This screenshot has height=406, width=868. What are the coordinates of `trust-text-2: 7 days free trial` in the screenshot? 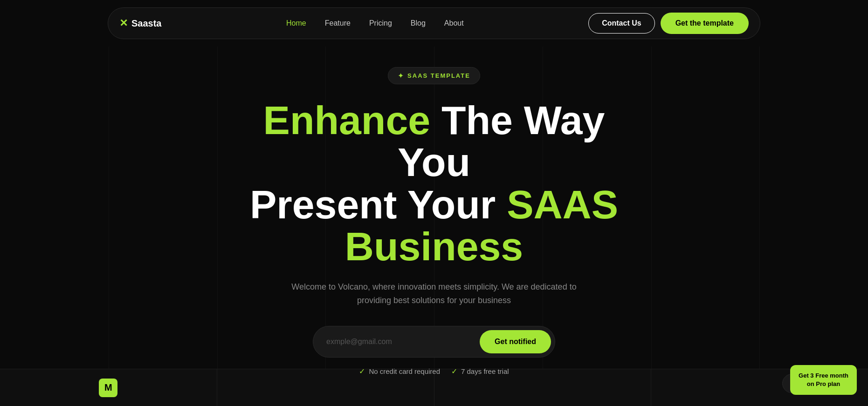 It's located at (485, 372).